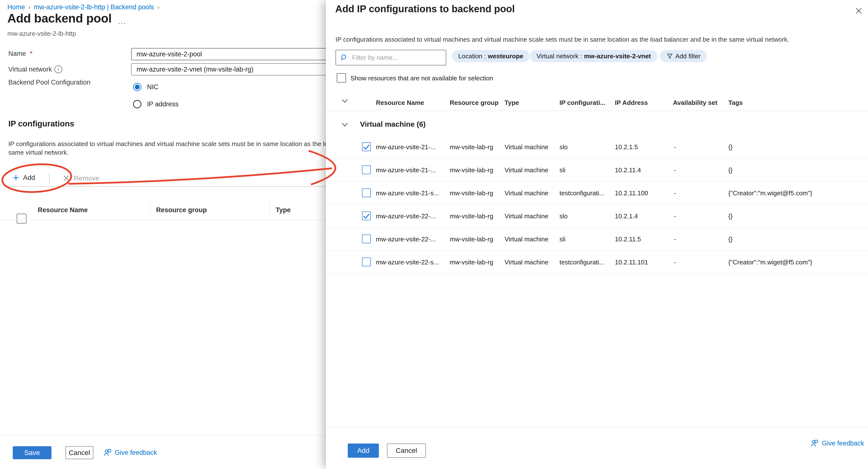 This screenshot has width=868, height=469. I want to click on add-filter-pill: Add filter, so click(683, 56).